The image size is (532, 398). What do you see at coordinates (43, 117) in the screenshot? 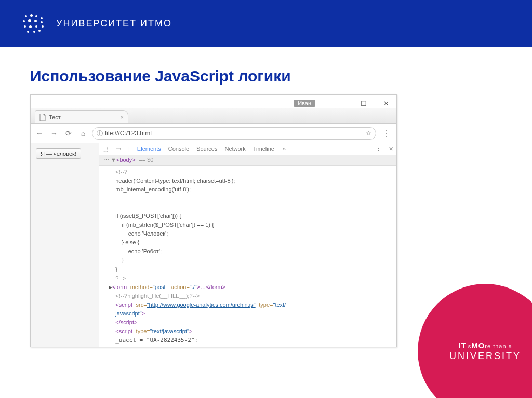
I see `page-icon` at bounding box center [43, 117].